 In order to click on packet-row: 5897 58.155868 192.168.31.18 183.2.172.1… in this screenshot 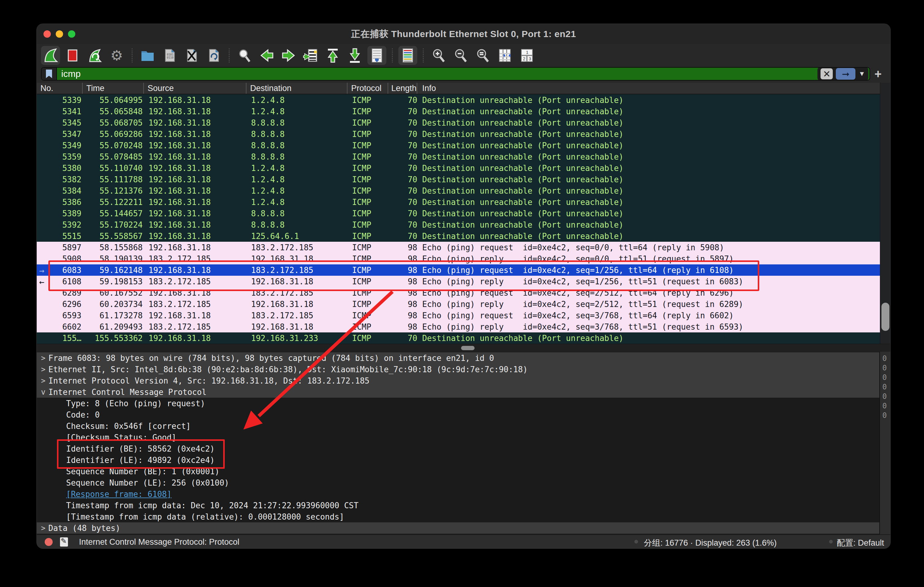, I will do `click(458, 247)`.